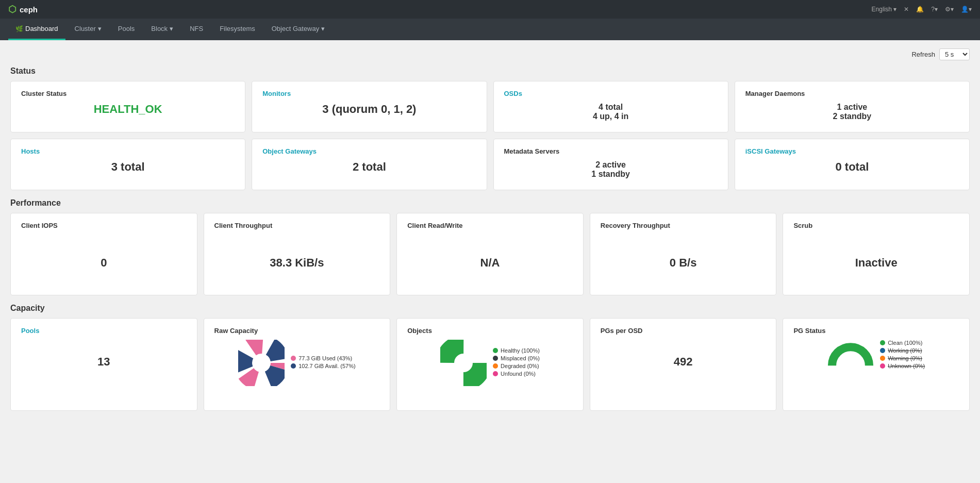 The image size is (980, 483). What do you see at coordinates (876, 355) in the screenshot?
I see `pg-status-chart-content: Clean (100%) Working (0%) Warning (0%)` at bounding box center [876, 355].